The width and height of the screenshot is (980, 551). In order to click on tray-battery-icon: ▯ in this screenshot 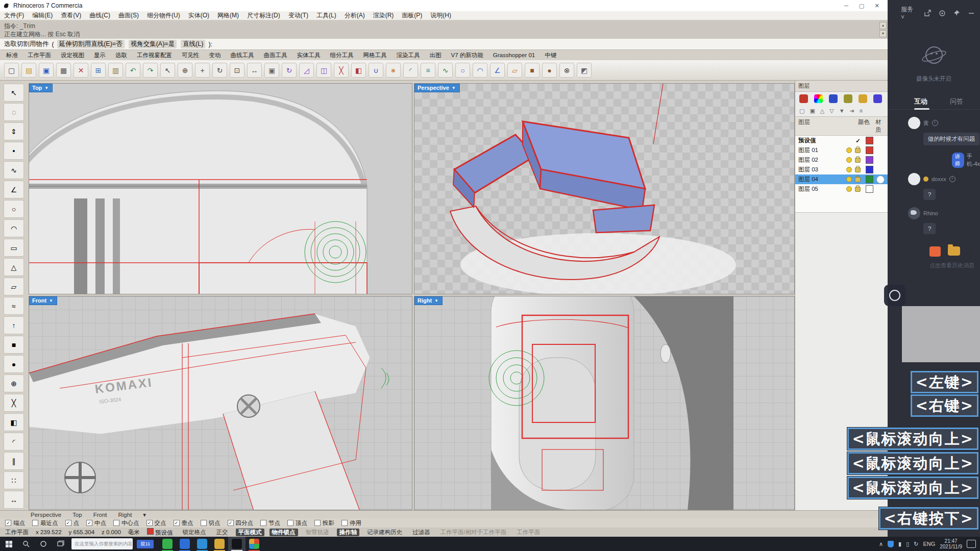, I will do `click(908, 544)`.